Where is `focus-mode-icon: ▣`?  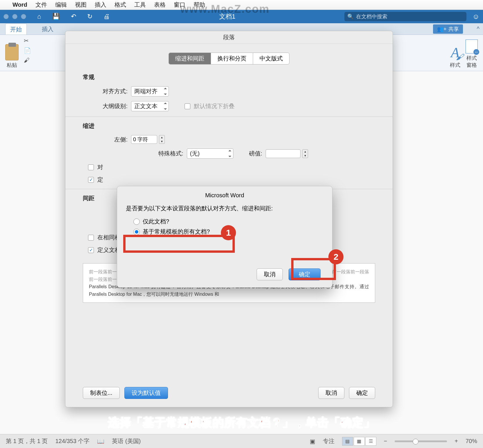 focus-mode-icon: ▣ is located at coordinates (313, 441).